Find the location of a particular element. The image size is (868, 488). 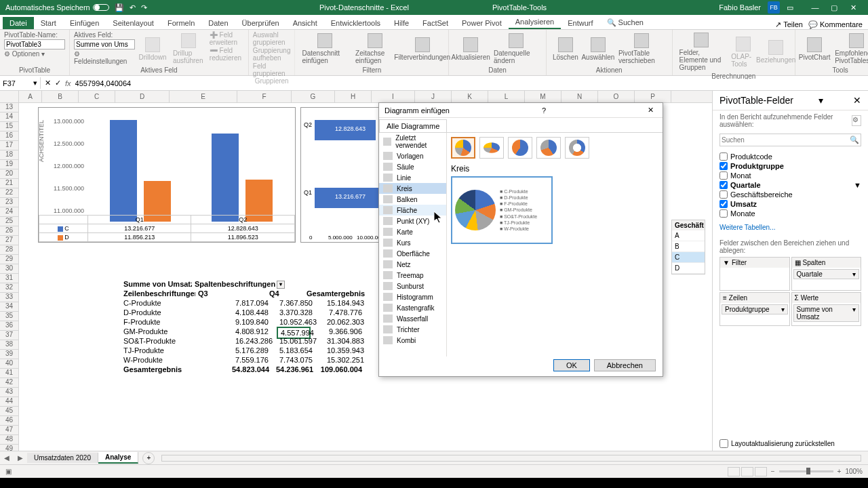

row-header-42: 42 is located at coordinates (9, 383).